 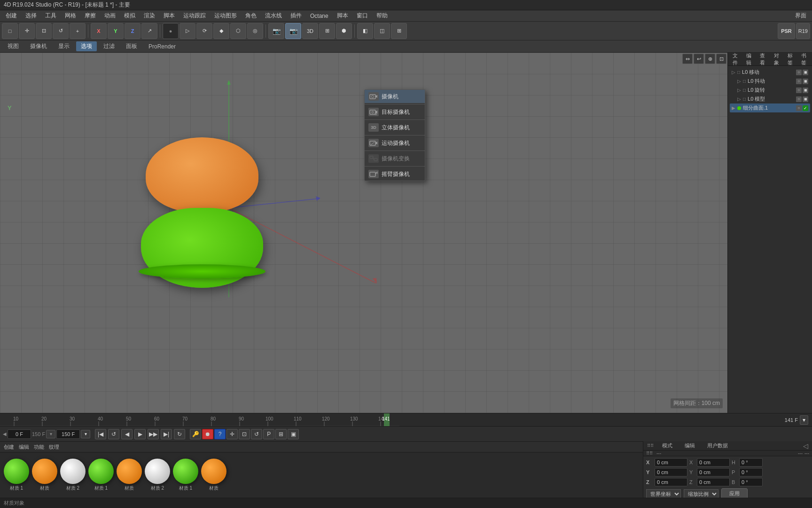 What do you see at coordinates (382, 16) in the screenshot?
I see `menu-help: 帮助` at bounding box center [382, 16].